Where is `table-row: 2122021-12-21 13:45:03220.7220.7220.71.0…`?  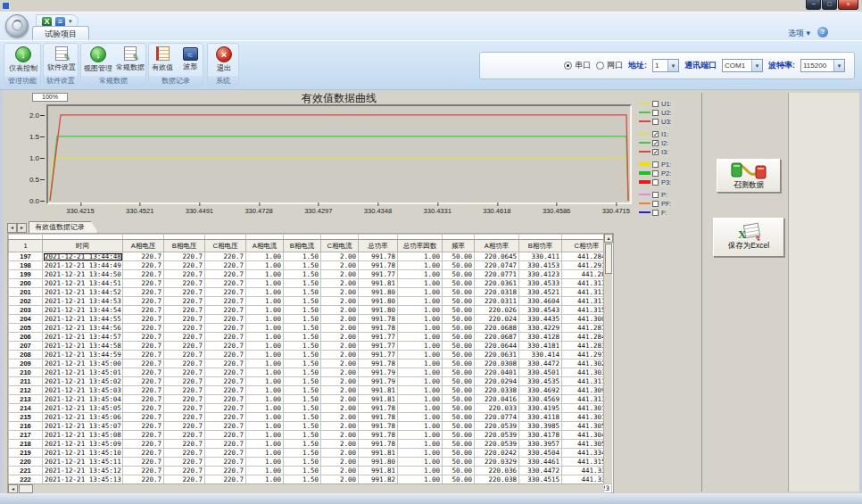 table-row: 2122021-12-21 13:45:03220.7220.7220.71.0… is located at coordinates (311, 391).